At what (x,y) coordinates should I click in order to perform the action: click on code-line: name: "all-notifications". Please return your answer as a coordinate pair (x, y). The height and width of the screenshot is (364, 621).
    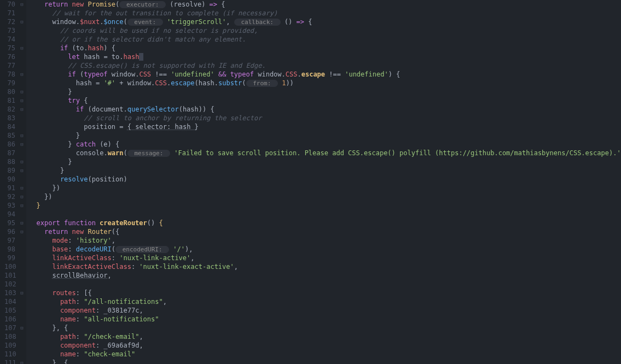
    Looking at the image, I should click on (325, 319).